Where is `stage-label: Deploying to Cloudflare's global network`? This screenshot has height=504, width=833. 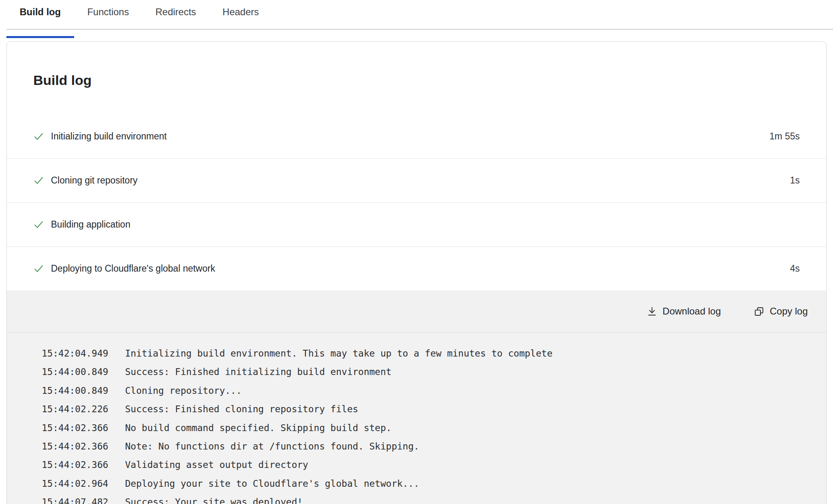 stage-label: Deploying to Cloudflare's global network is located at coordinates (421, 268).